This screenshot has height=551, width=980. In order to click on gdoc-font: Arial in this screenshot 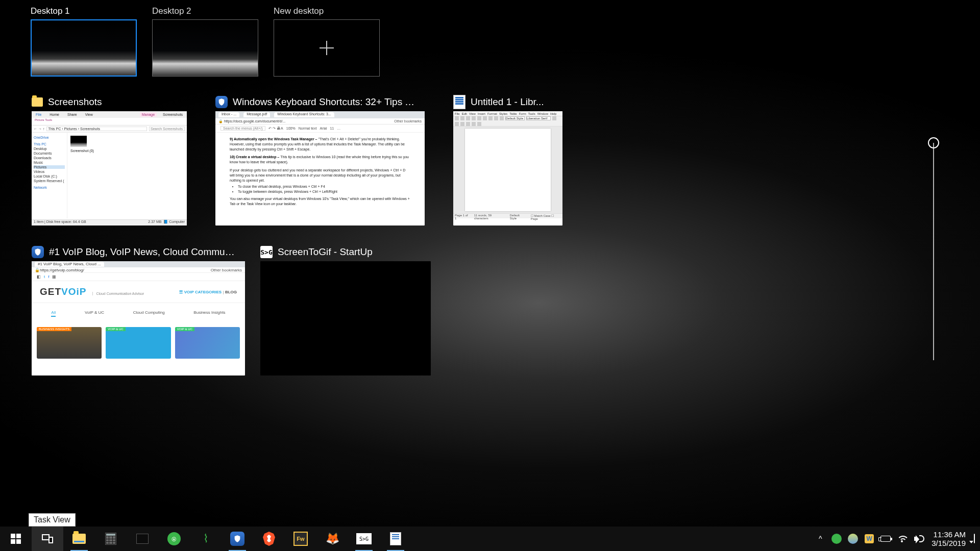, I will do `click(323, 129)`.